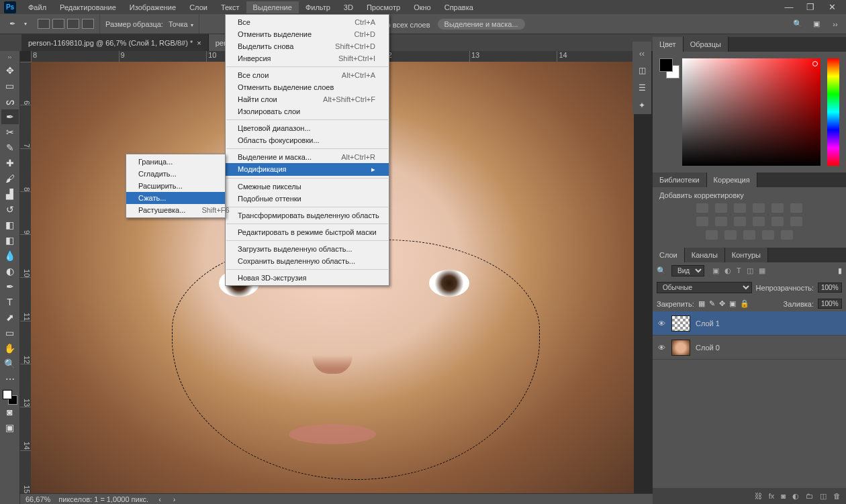 Image resolution: width=846 pixels, height=504 pixels. What do you see at coordinates (837, 496) in the screenshot?
I see `delete-layer-icon: 🗑` at bounding box center [837, 496].